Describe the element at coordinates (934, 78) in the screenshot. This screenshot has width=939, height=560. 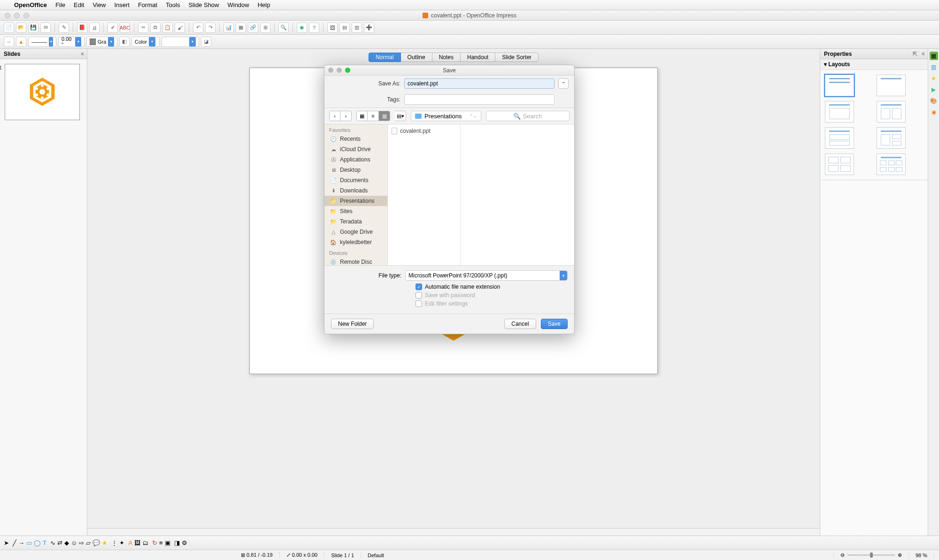
I see `custom-animation-icon: ★` at that location.